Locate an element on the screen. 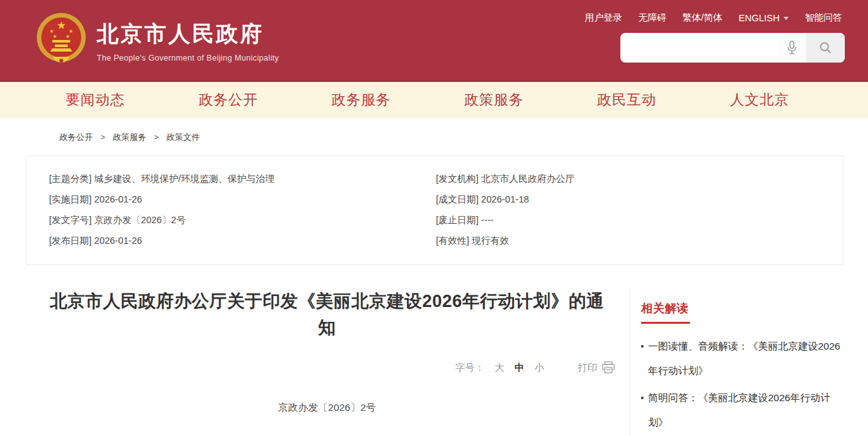 Image resolution: width=868 pixels, height=436 pixels. mic-icon is located at coordinates (792, 48).